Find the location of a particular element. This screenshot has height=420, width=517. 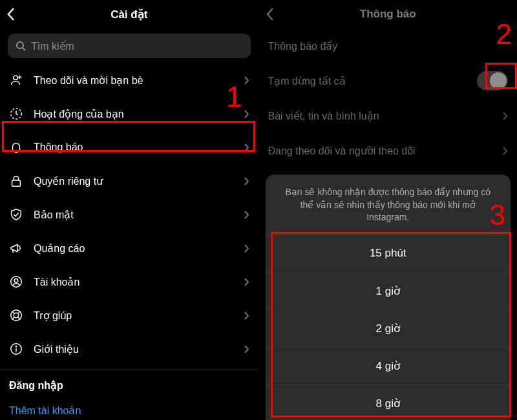

search-icon is located at coordinates (21, 46).